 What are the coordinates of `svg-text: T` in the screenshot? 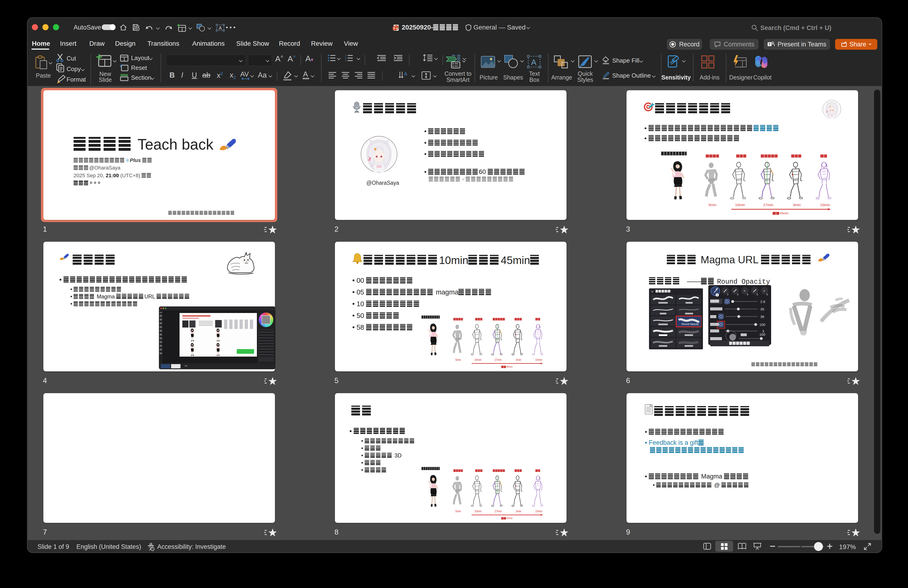 It's located at (769, 44).